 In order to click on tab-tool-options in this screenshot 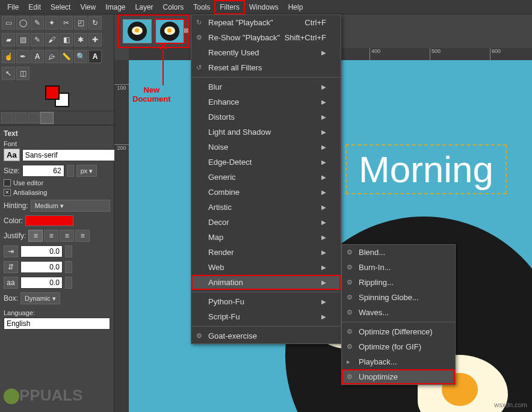, I will do `click(7, 118)`.